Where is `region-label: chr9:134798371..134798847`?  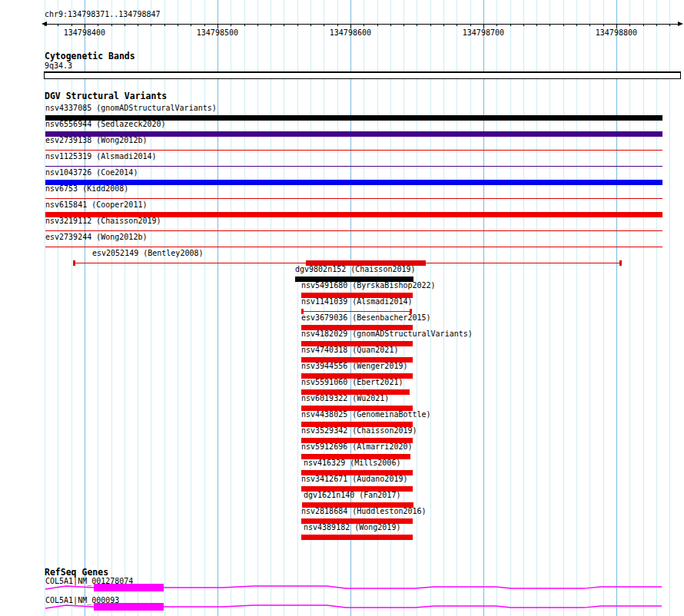
region-label: chr9:134798371..134798847 is located at coordinates (103, 14).